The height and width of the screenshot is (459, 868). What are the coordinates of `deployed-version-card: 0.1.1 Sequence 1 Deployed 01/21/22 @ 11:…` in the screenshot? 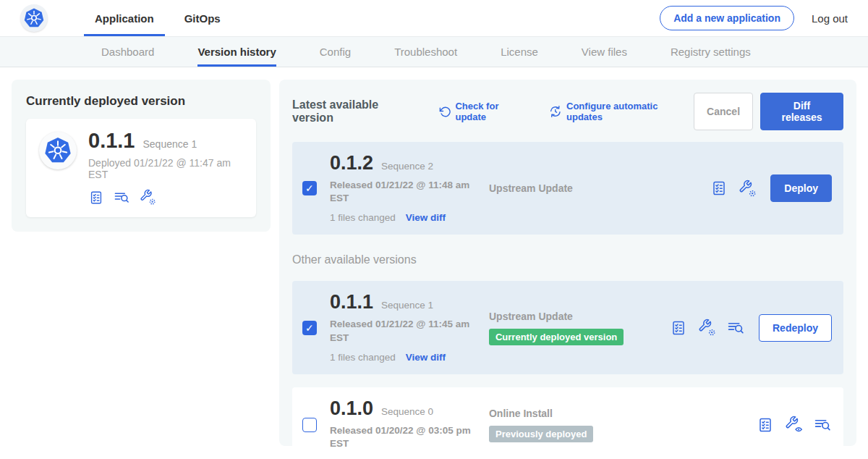 It's located at (141, 168).